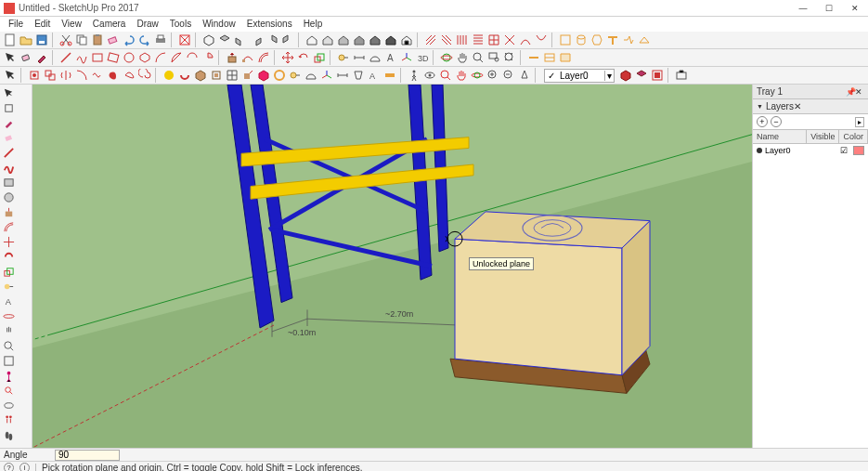 The image size is (868, 471). What do you see at coordinates (208, 58) in the screenshot?
I see `pie-icon` at bounding box center [208, 58].